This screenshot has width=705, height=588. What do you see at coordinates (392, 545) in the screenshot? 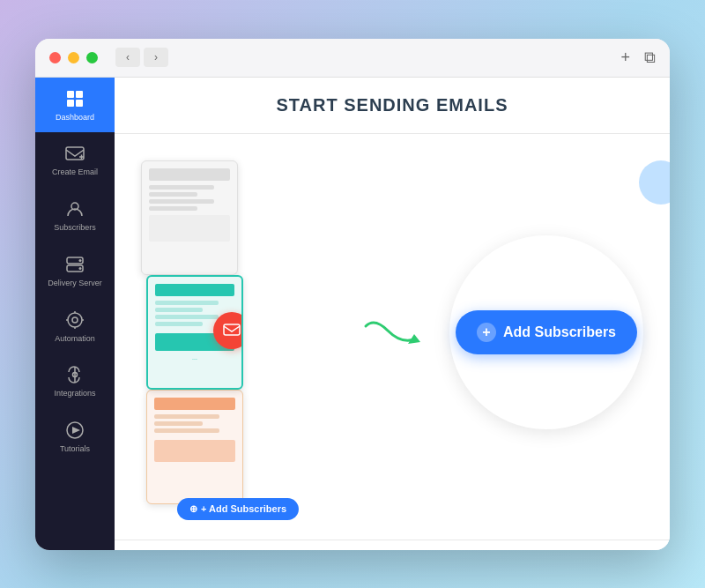
I see `below-hero: CREATE EMAIL` at bounding box center [392, 545].